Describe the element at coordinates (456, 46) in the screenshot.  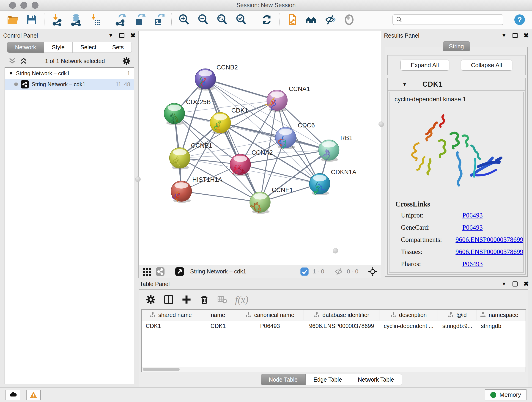
I see `tab-string: String` at that location.